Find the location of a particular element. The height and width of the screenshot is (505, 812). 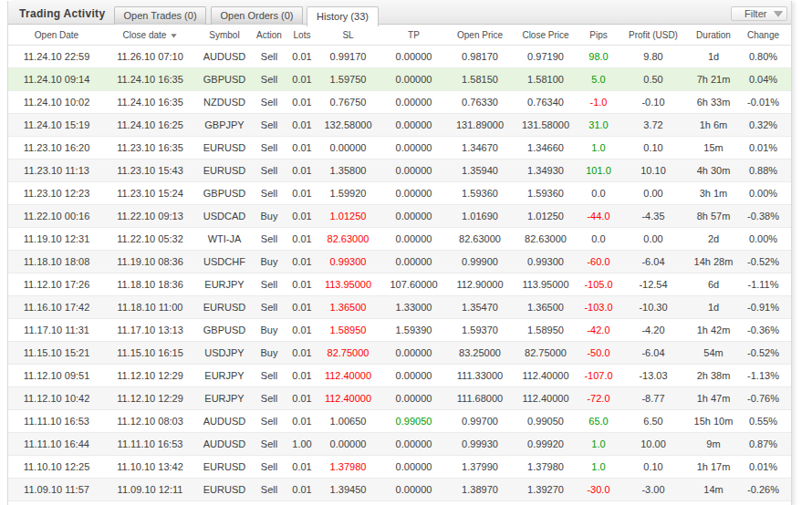

trade-row: 11.15.10 15:21 11.15.10 16:15 USDJPY Buy… is located at coordinates (400, 352).